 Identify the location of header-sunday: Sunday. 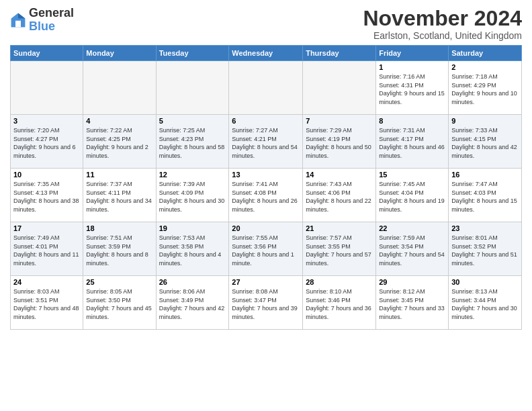
(47, 54).